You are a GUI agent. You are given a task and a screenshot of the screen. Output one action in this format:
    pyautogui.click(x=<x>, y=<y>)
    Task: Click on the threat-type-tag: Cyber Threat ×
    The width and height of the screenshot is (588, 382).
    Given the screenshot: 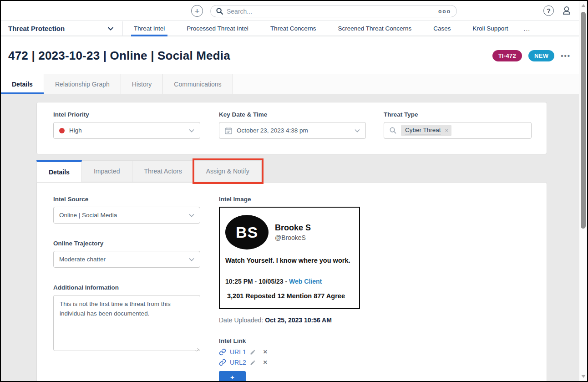 What is the action you would take?
    pyautogui.click(x=426, y=130)
    